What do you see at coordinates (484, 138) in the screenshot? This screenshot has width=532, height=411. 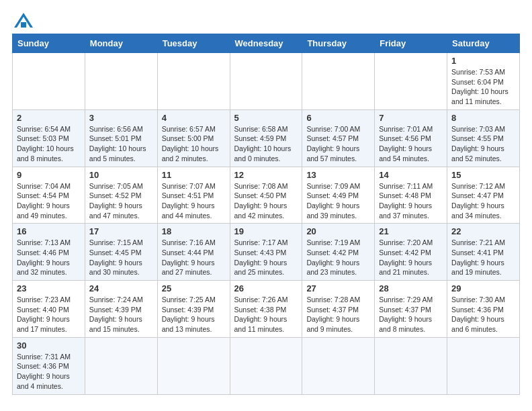 I see `calendar-cell: 8Sunrise: 7:03 AM Sunset: 4:55 PM Daylig…` at bounding box center [484, 138].